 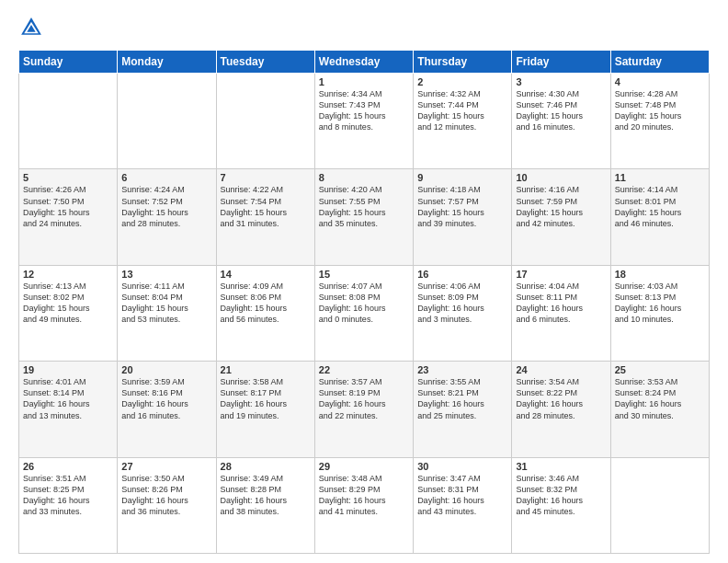 What do you see at coordinates (364, 28) in the screenshot?
I see `header` at bounding box center [364, 28].